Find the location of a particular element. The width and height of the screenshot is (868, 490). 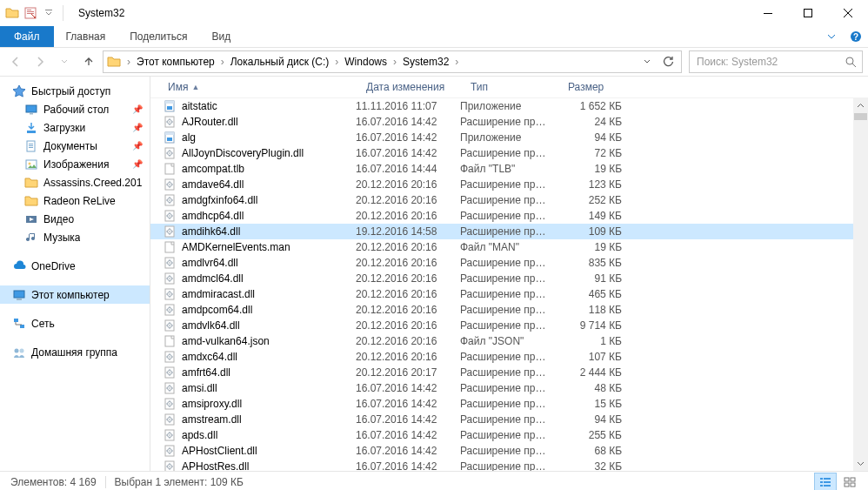

file-row: APHostClient.dll 16.07.2016 14:42 Расшир… is located at coordinates (502, 451).